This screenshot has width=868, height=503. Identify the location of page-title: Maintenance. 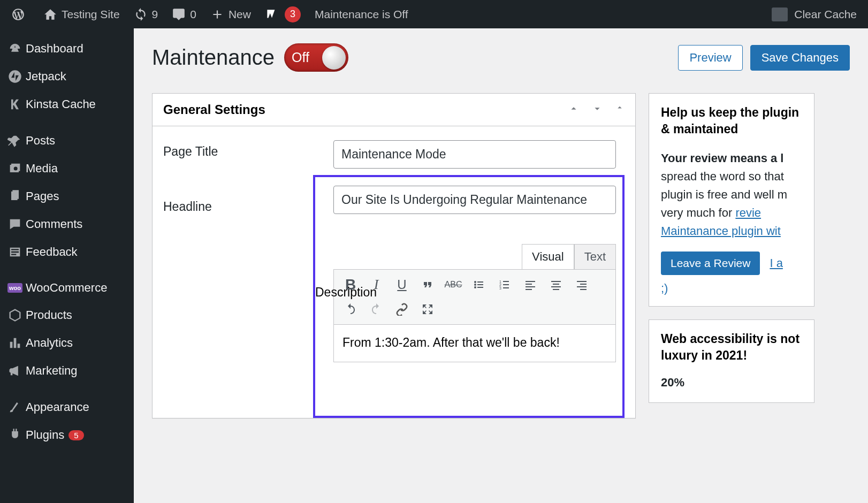
(213, 58).